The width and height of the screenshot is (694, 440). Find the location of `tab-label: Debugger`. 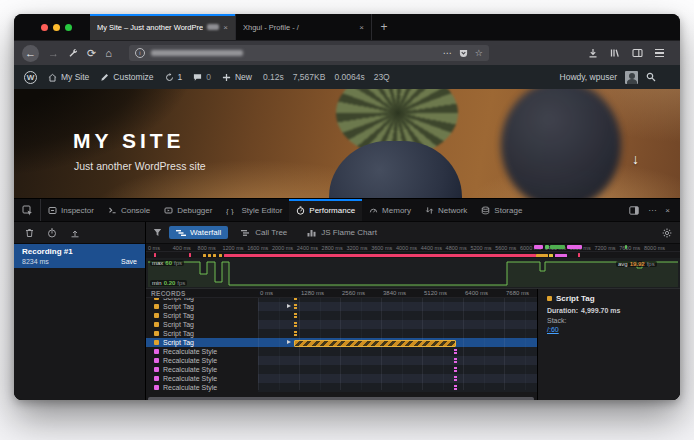

tab-label: Debugger is located at coordinates (194, 210).